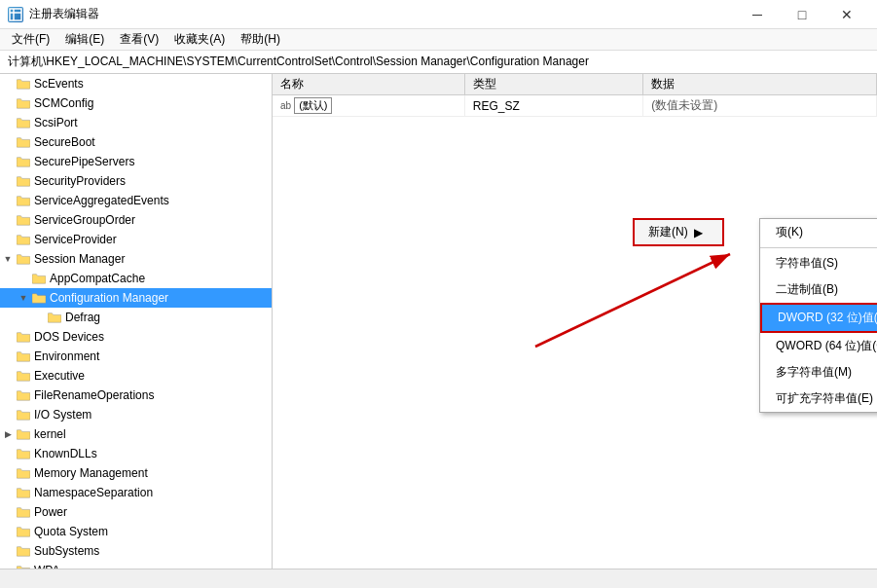 This screenshot has height=588, width=877. I want to click on reg-type-cell: REG_SZ, so click(553, 106).